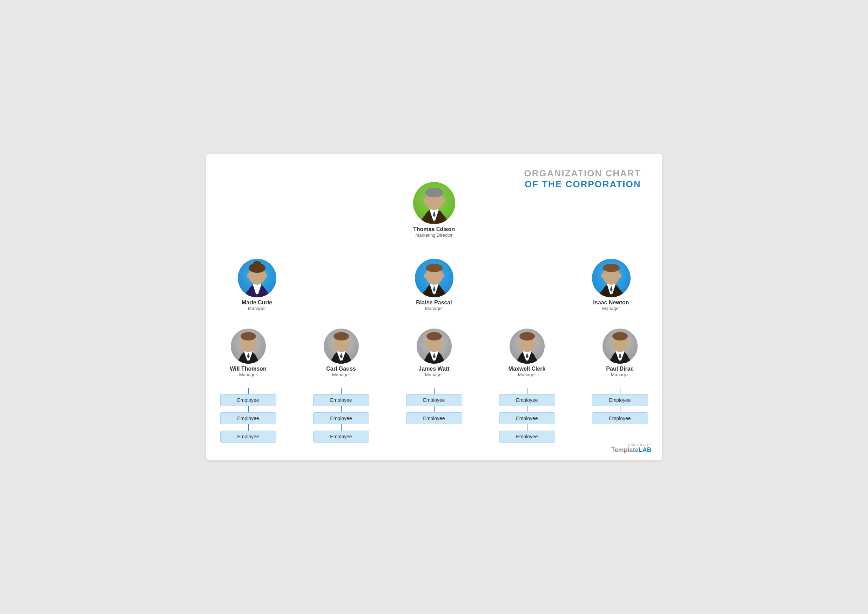  What do you see at coordinates (341, 436) in the screenshot?
I see `emp-box-1-2: Employee` at bounding box center [341, 436].